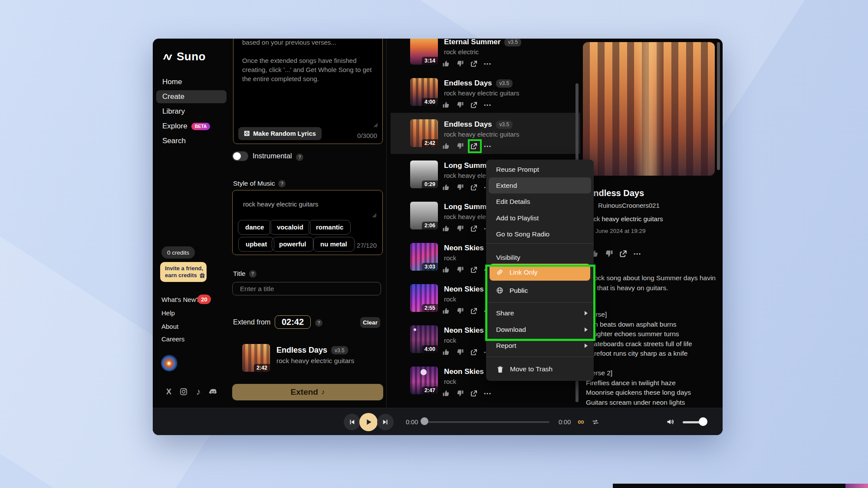 This screenshot has width=868, height=488. I want to click on menu-item-edit-details: Edit Details, so click(540, 202).